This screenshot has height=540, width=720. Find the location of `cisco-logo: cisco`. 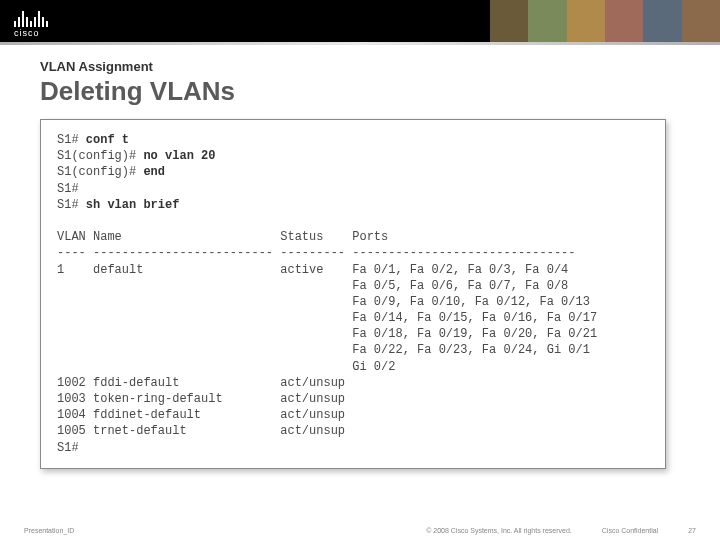

cisco-logo: cisco is located at coordinates (31, 24).